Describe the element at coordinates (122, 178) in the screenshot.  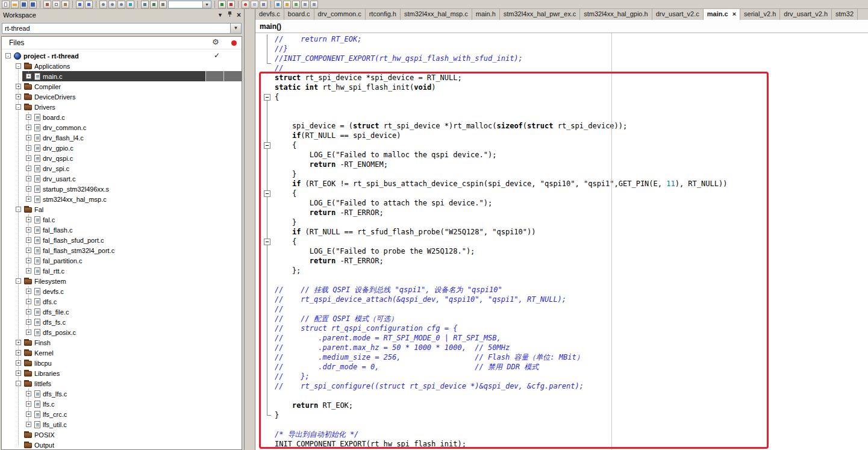
I see `tree-item-drv-usart-c: +drv_usart.c` at that location.